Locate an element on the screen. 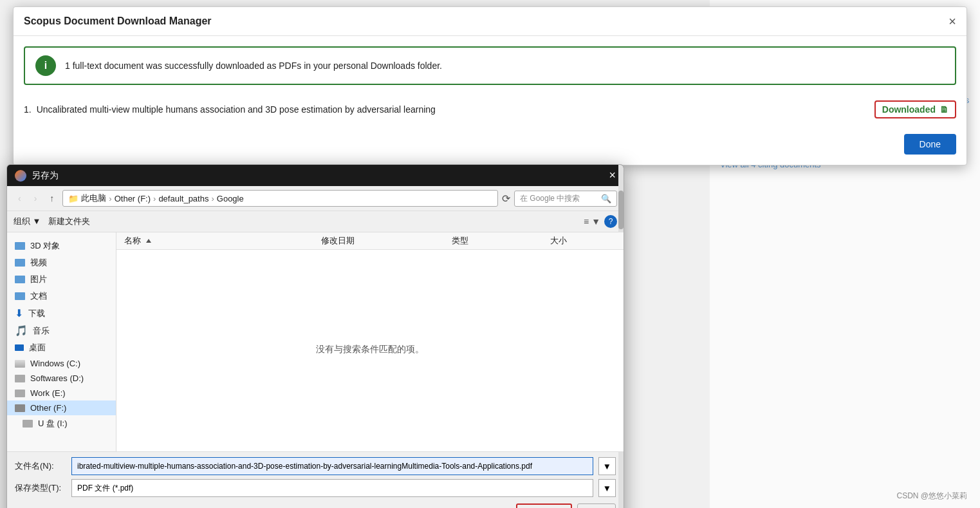 The width and height of the screenshot is (980, 508). filename-dropdown-button: ▼ is located at coordinates (607, 466).